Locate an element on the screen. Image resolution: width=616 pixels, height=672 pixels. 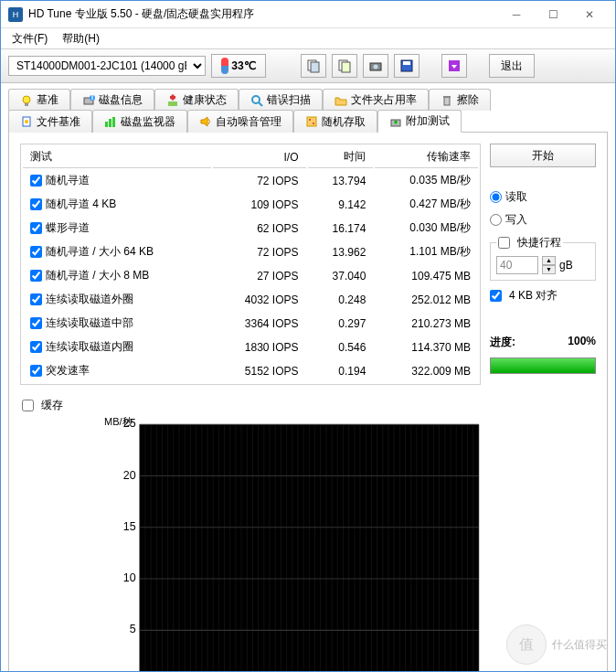
tab-random: 随机存取 is located at coordinates (335, 121).